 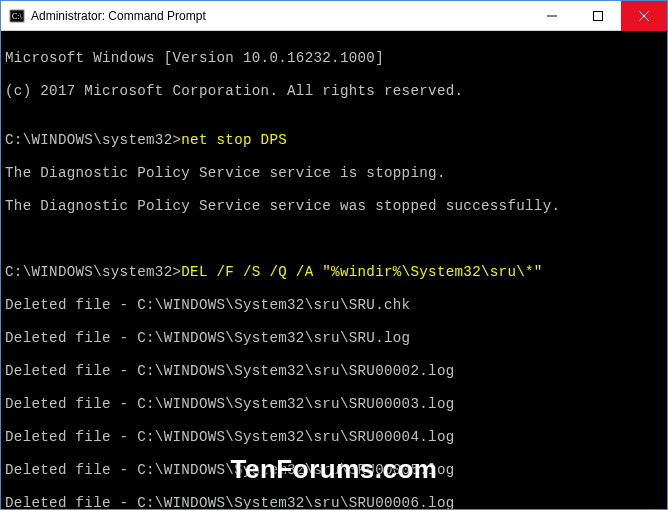 I want to click on header-line: Microsoft Windows [Version 10.0.16232.10…, so click(x=334, y=58).